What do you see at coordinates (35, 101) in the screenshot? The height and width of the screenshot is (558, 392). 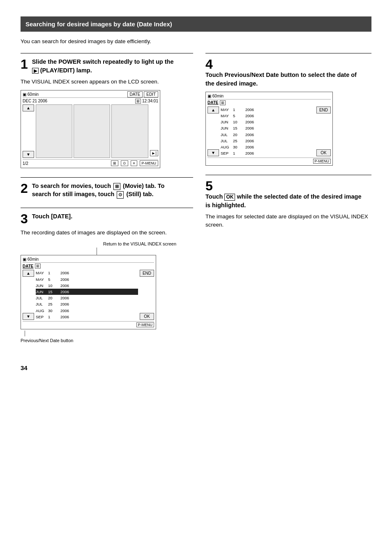 I see `date-display: DEC 21 2006` at bounding box center [35, 101].